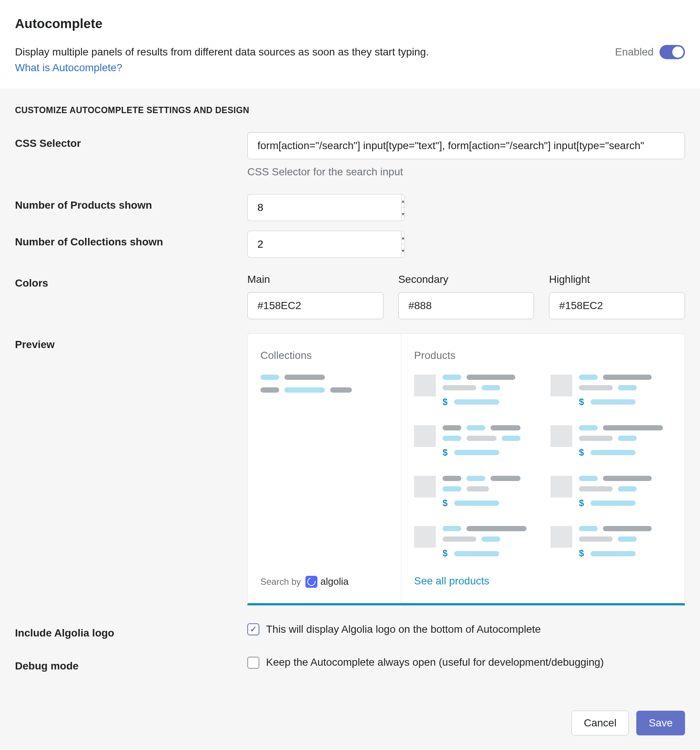 This screenshot has height=750, width=700. I want to click on products-shown-input, so click(325, 207).